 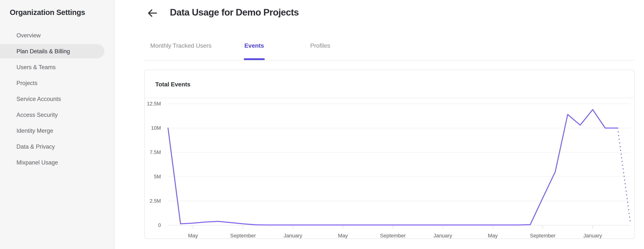 I want to click on sidebar-item-service-accounts: Service Accounts, so click(x=57, y=99).